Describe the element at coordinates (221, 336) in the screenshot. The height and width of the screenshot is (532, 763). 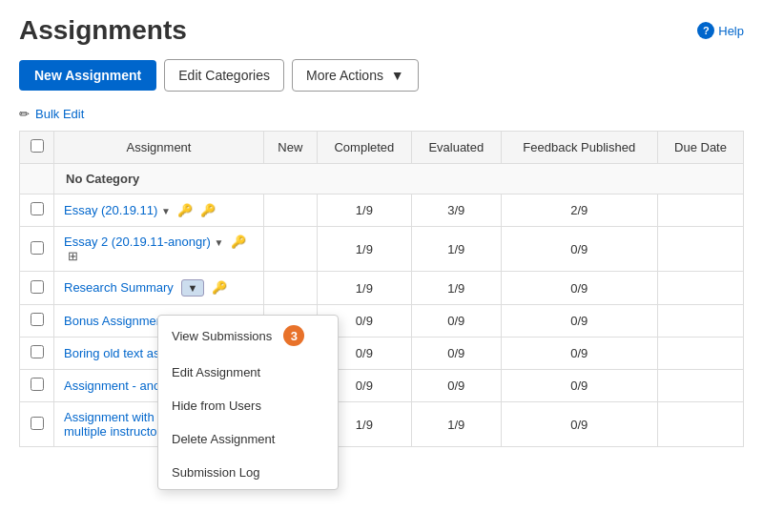
I see `dropdown-item-label: View Submissions` at that location.